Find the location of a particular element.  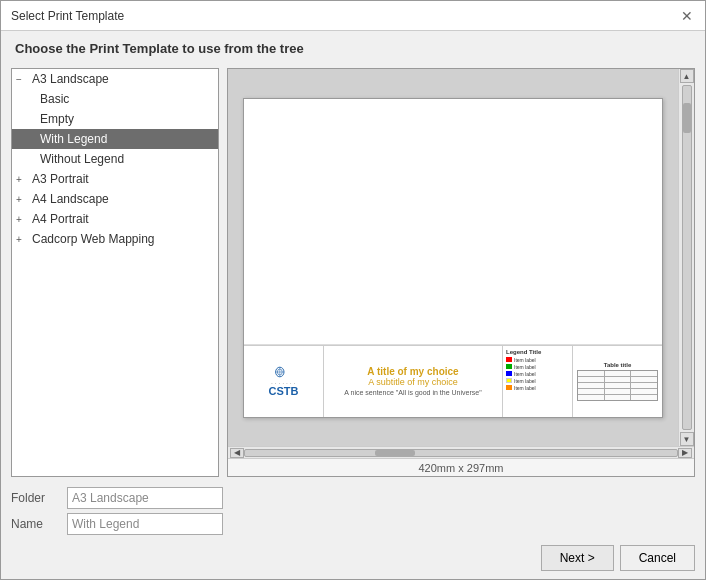

table-title: Table title is located at coordinates (618, 365).